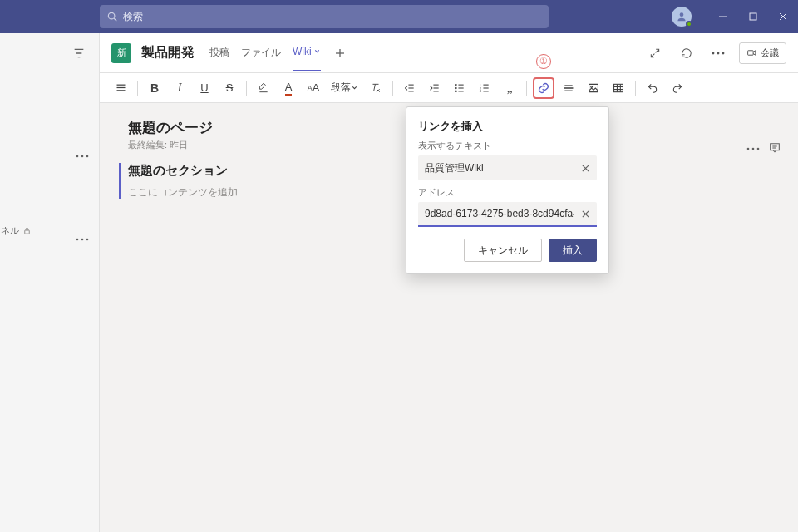 The height and width of the screenshot is (532, 798). Describe the element at coordinates (618, 88) in the screenshot. I see `table-button` at that location.